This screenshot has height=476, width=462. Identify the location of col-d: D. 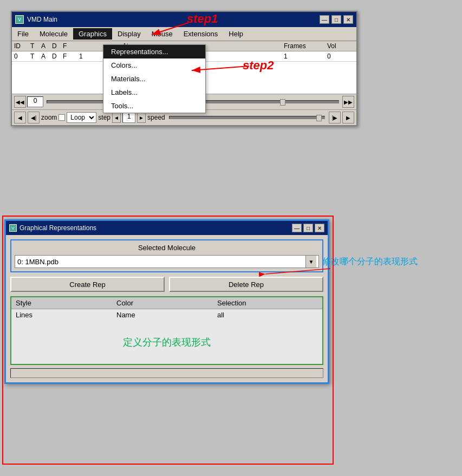
(57, 46).